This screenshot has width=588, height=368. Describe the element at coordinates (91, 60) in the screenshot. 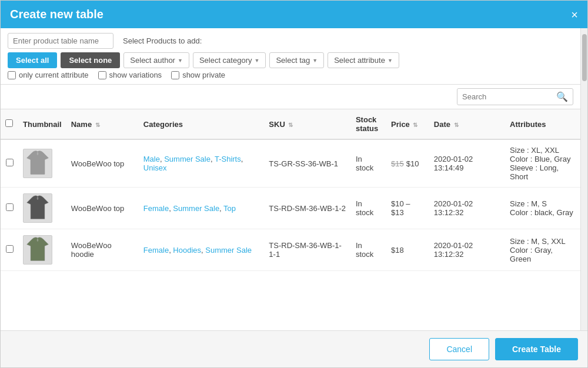

I see `select-none-button: Select none` at that location.